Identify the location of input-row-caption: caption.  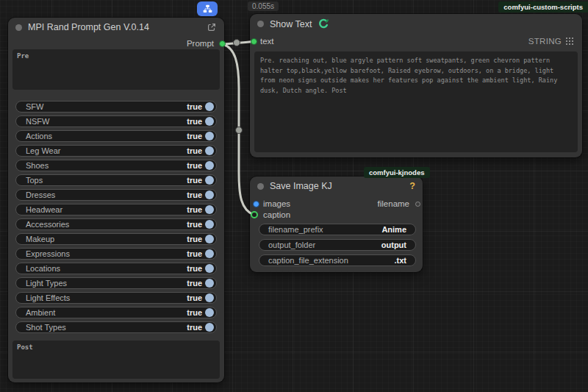
(276, 215).